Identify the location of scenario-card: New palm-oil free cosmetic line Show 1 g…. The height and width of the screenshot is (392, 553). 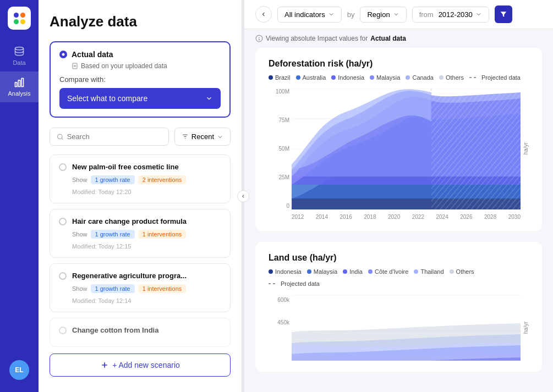
(140, 179).